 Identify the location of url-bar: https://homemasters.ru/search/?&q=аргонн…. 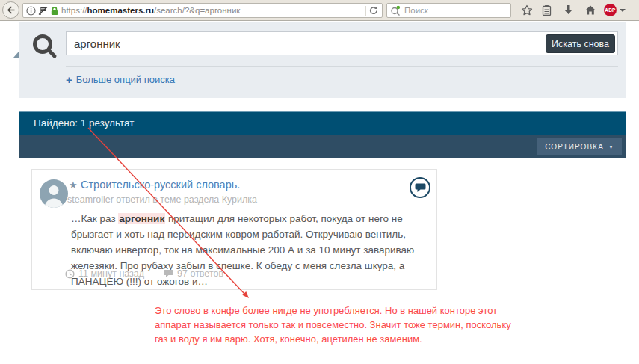
(203, 10).